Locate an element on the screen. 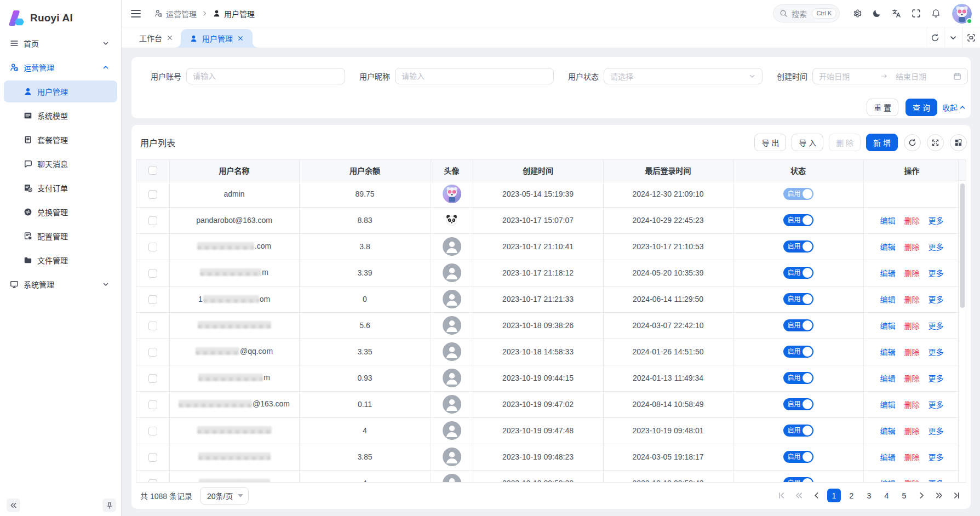 The image size is (980, 516). global-search: 搜索 Ctrl K is located at coordinates (806, 13).